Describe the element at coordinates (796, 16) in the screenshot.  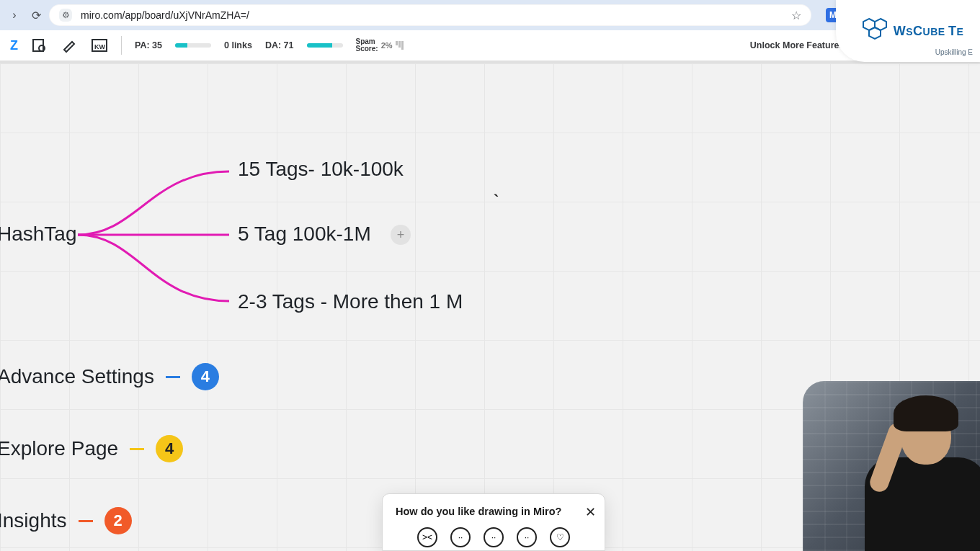
I see `bookmark-star-icon: ☆` at that location.